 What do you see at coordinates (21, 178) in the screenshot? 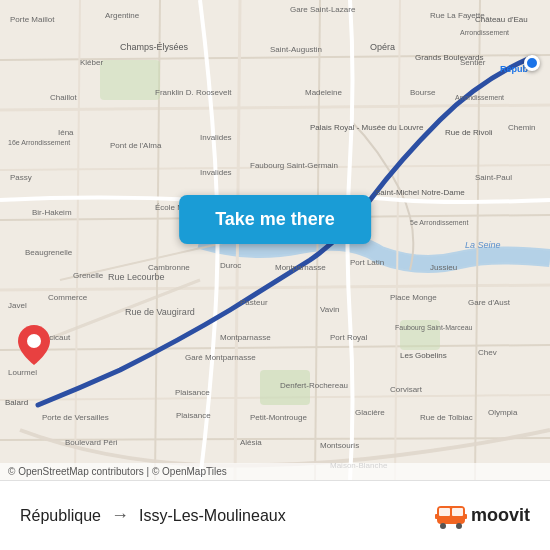
I see `svg-text: Passy` at bounding box center [21, 178].